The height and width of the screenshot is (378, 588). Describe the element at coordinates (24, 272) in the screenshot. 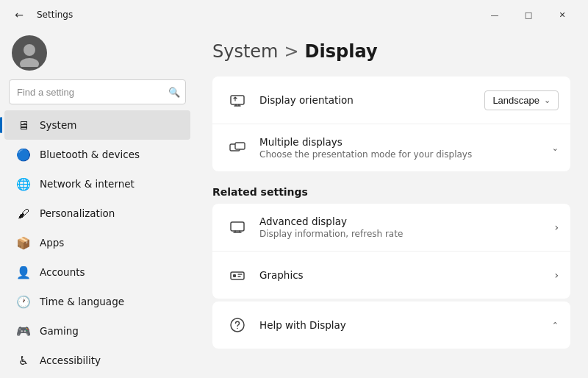

I see `accounts-icon: 👤` at that location.